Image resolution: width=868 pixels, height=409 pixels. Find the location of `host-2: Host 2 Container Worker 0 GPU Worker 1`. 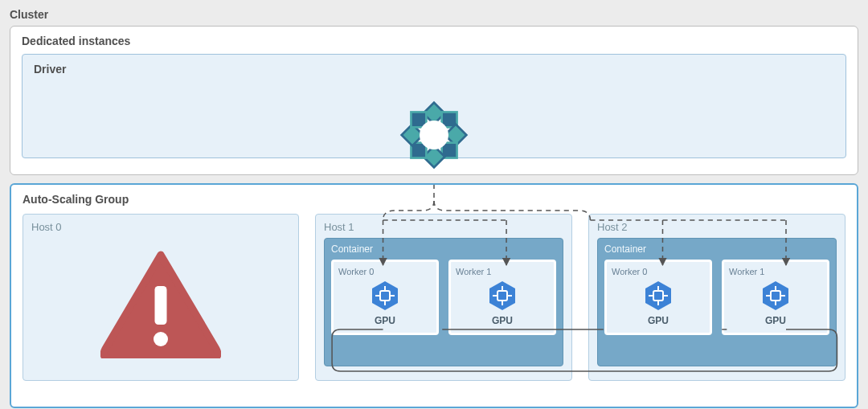

host-2: Host 2 Container Worker 0 GPU Worker 1 is located at coordinates (717, 297).